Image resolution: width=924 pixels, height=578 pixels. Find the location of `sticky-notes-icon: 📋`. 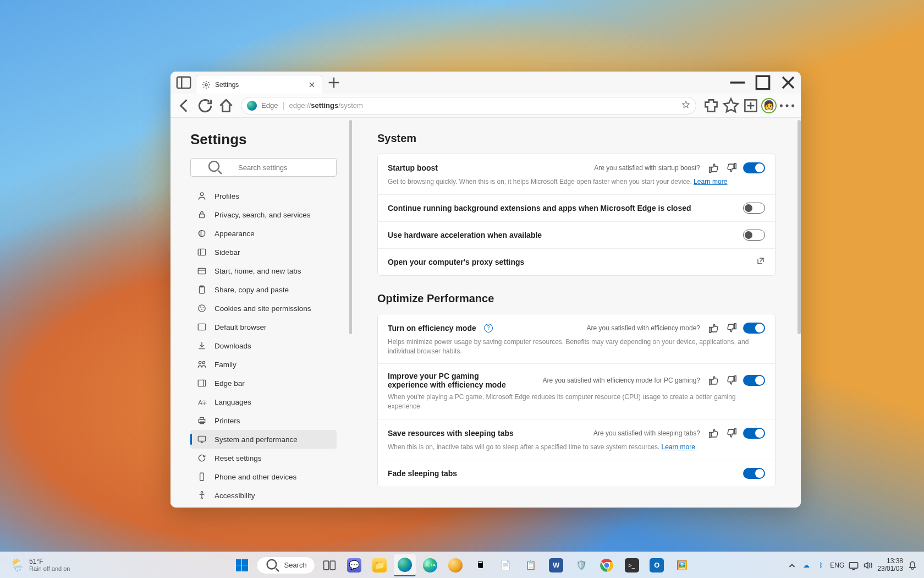

sticky-notes-icon: 📋 is located at coordinates (531, 565).